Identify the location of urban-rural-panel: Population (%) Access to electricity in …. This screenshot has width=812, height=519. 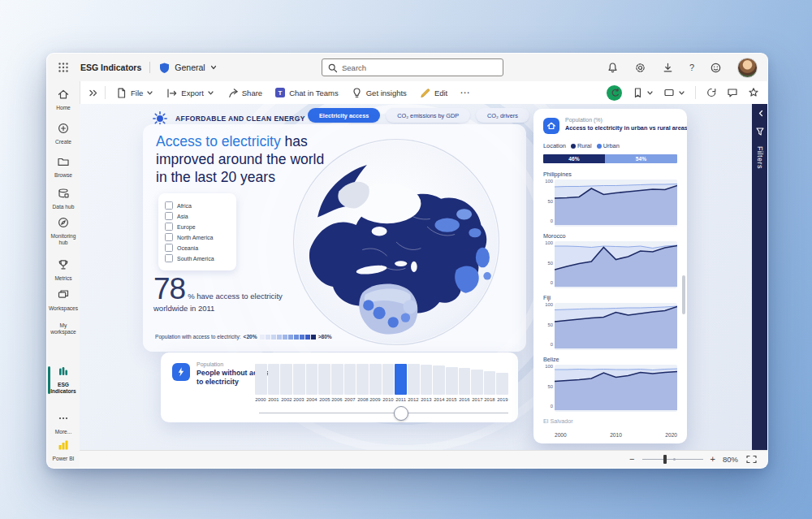
(611, 276).